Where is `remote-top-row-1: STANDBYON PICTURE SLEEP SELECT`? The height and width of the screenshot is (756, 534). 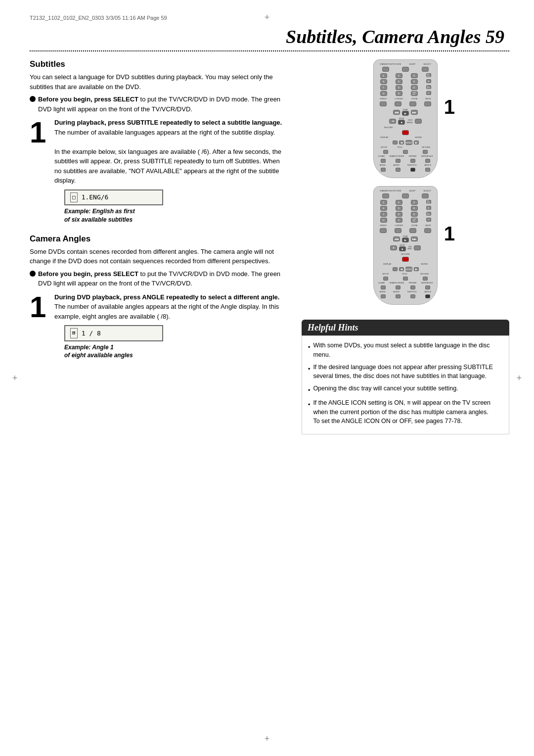 remote-top-row-1: STANDBYON PICTURE SLEEP SELECT is located at coordinates (405, 64).